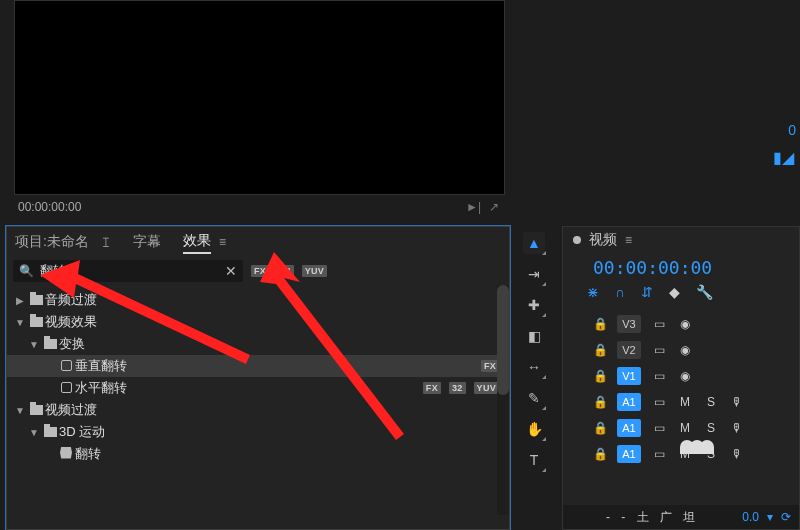  Describe the element at coordinates (629, 324) in the screenshot. I see `track-target-button: V3` at that location.